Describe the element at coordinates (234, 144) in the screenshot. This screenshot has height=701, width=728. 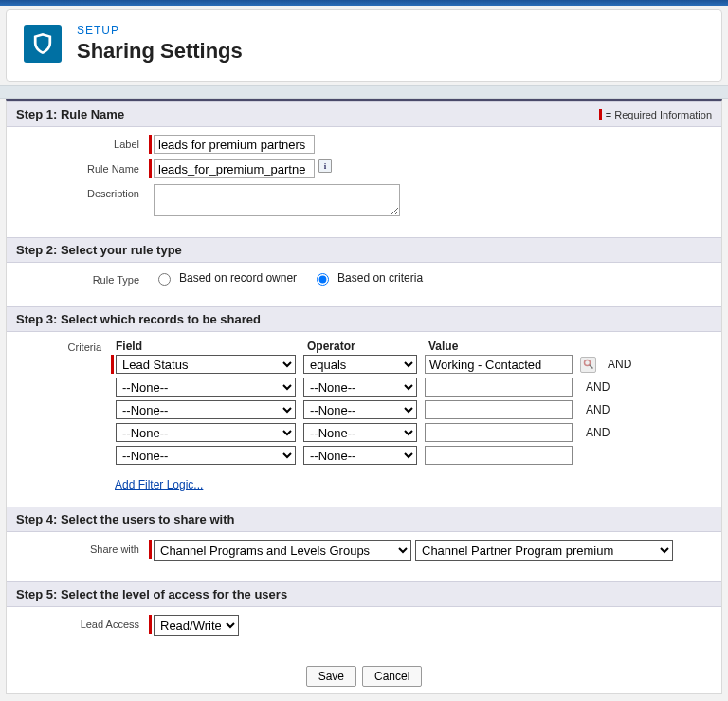
I see `label-input` at that location.